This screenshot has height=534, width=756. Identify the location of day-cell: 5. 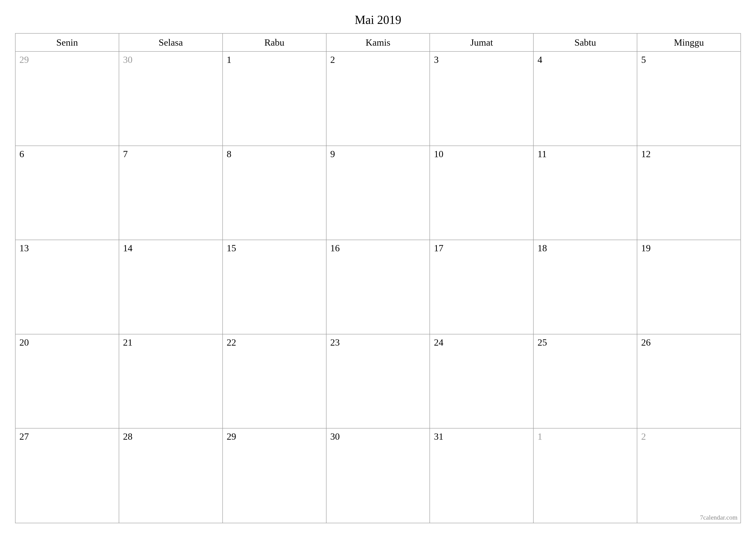
(689, 99).